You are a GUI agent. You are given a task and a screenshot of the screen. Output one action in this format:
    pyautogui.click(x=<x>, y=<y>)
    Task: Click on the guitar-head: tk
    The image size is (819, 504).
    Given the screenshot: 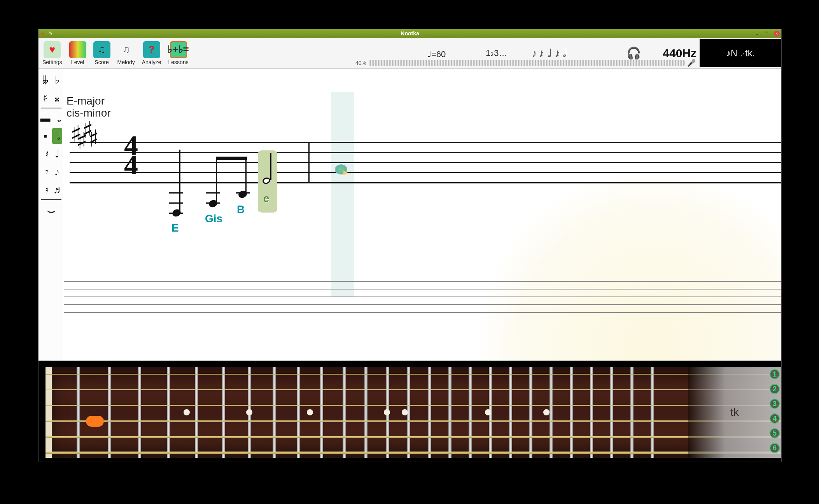 What is the action you would take?
    pyautogui.click(x=735, y=412)
    